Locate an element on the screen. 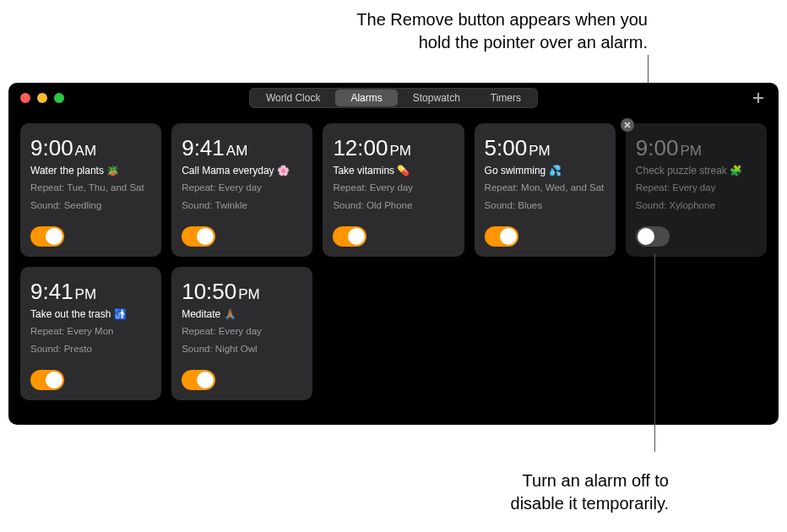  alarm-time: 9:41AM is located at coordinates (242, 149).